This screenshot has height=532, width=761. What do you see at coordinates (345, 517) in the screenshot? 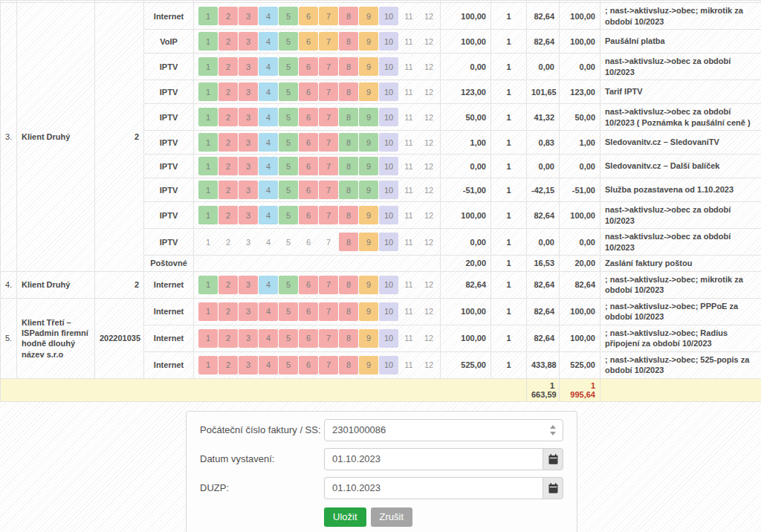
I see `save-button: Uložit` at bounding box center [345, 517].